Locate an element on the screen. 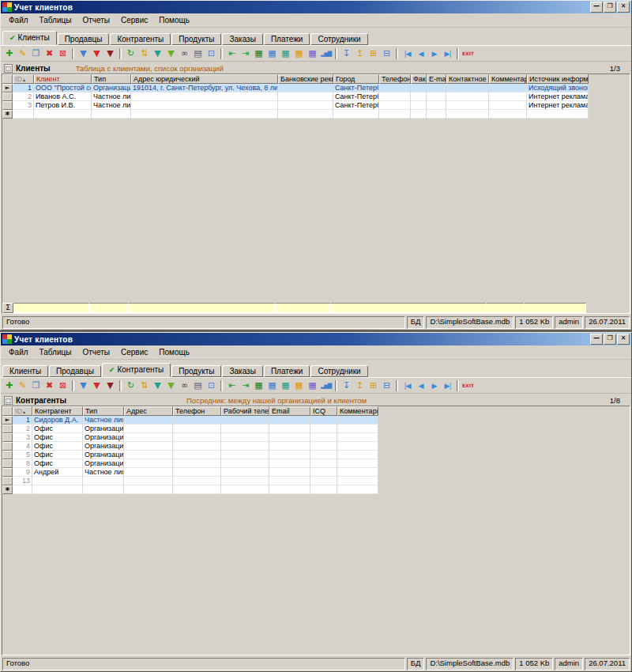  edit-record-icon: ✎ is located at coordinates (22, 386).